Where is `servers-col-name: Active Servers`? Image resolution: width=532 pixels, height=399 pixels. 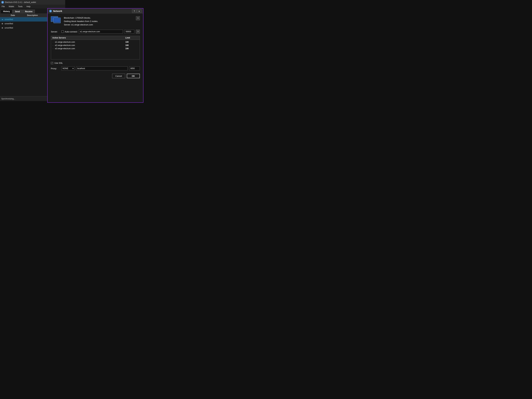 servers-col-name: Active Servers is located at coordinates (89, 38).